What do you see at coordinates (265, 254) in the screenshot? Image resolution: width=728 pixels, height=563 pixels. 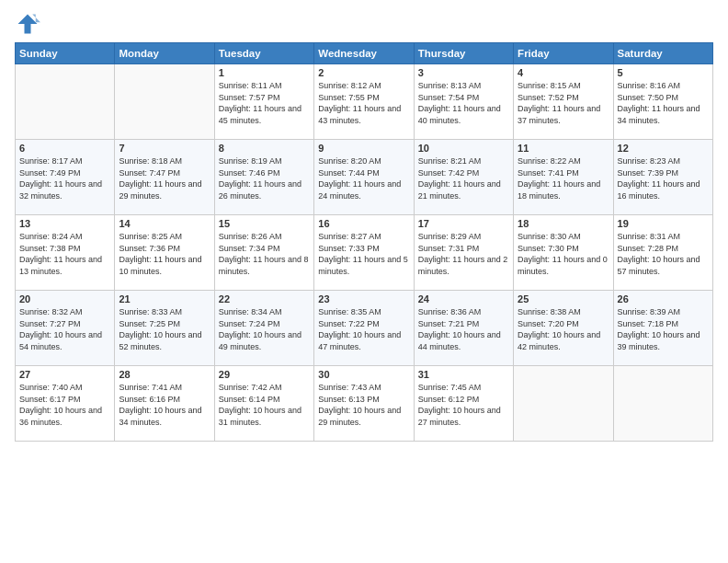 I see `day-detail: Sunrise: 8:26 AMSunset: 7:34 PMDaylight:…` at bounding box center [265, 254].